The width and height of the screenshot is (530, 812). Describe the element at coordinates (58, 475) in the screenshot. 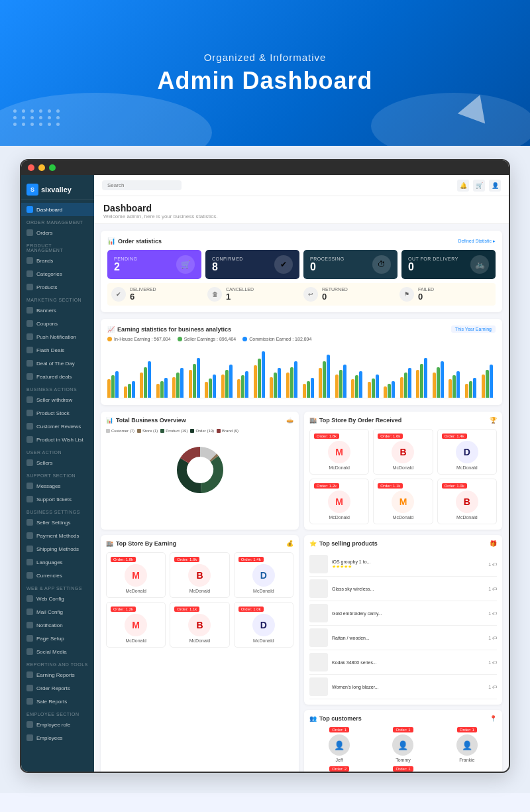

I see `sidebar-section-label: SUPPORT SECTION` at that location.